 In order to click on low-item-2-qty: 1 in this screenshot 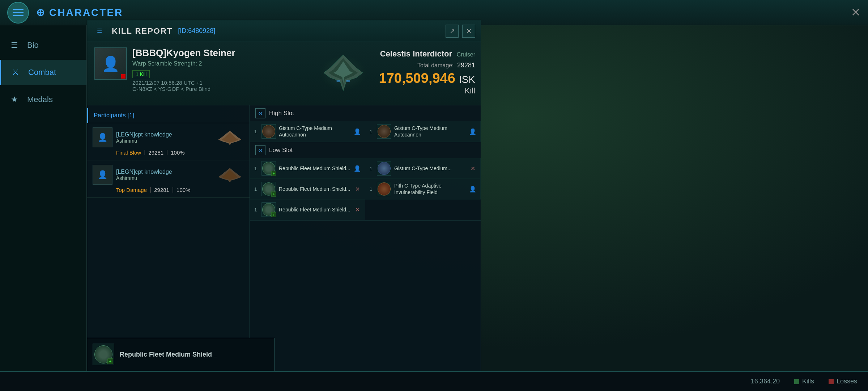, I will do `click(372, 169)`.